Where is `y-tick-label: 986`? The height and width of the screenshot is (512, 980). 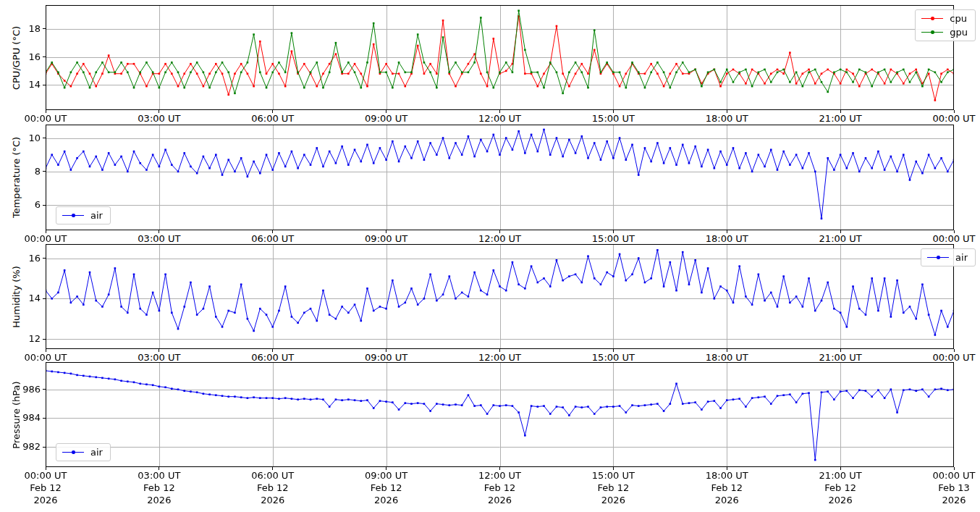
y-tick-label: 986 is located at coordinates (22, 390).